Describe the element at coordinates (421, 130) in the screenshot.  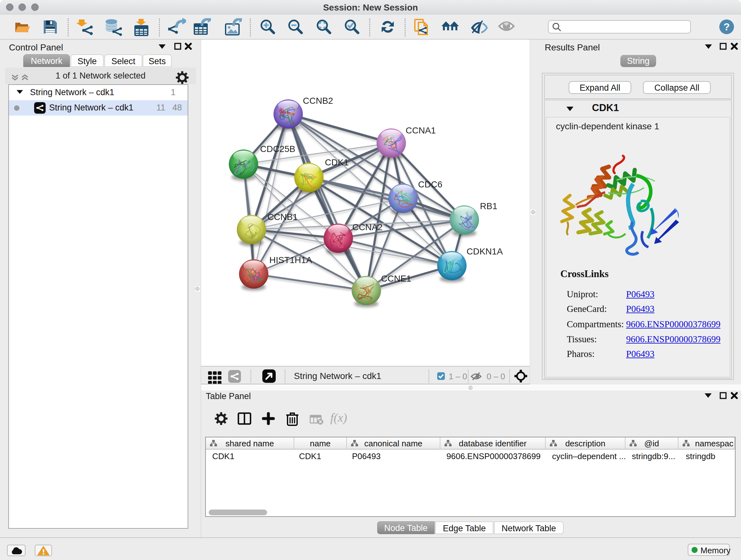
I see `svg-text: CCNA1` at that location.